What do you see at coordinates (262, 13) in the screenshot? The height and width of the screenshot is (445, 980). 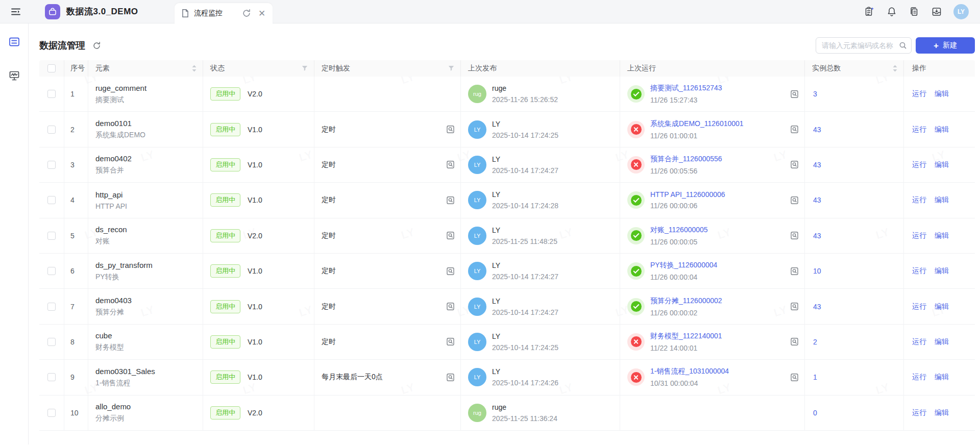 I see `close-icon: ✕` at bounding box center [262, 13].